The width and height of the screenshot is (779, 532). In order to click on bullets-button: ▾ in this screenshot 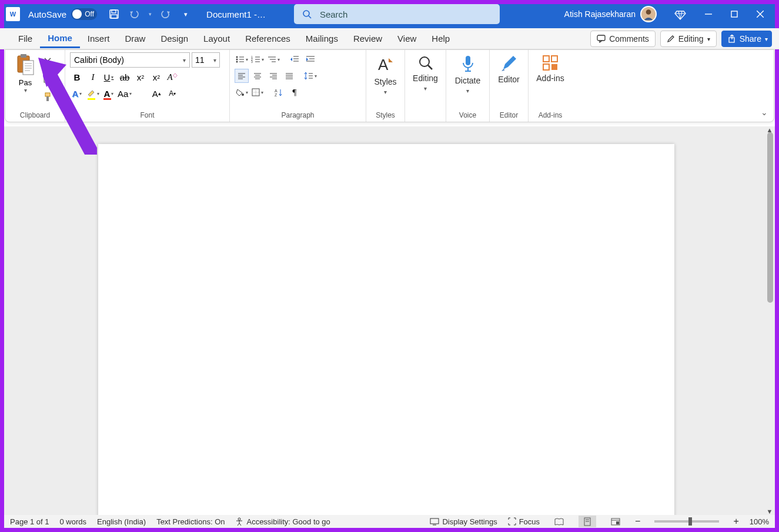, I will do `click(242, 59)`.